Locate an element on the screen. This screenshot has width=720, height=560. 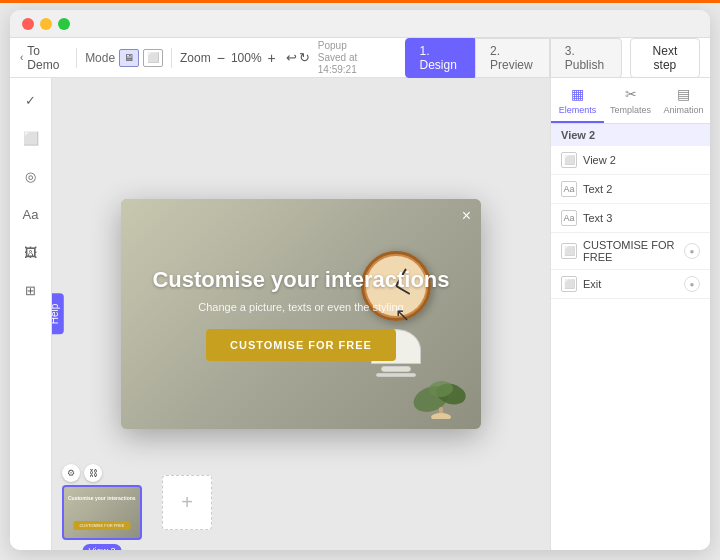
left-tool-text: Aa is located at coordinates (31, 214).